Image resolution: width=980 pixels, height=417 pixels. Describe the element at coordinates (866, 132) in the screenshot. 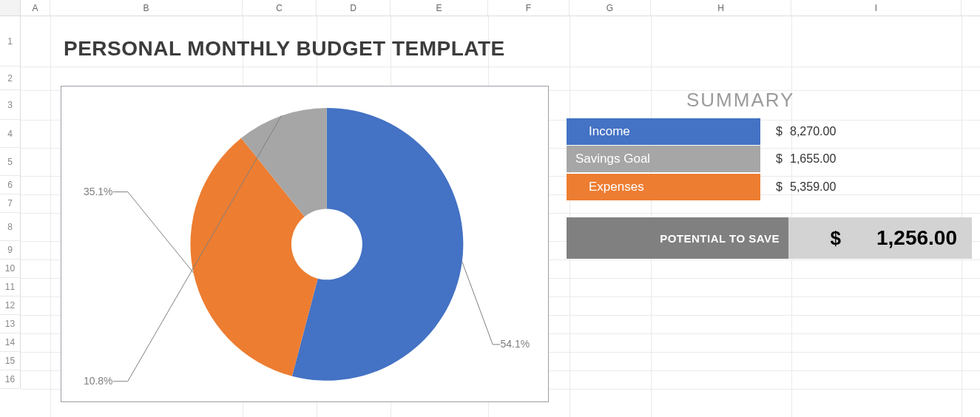

I see `summary-income-value: $8,270.00` at that location.